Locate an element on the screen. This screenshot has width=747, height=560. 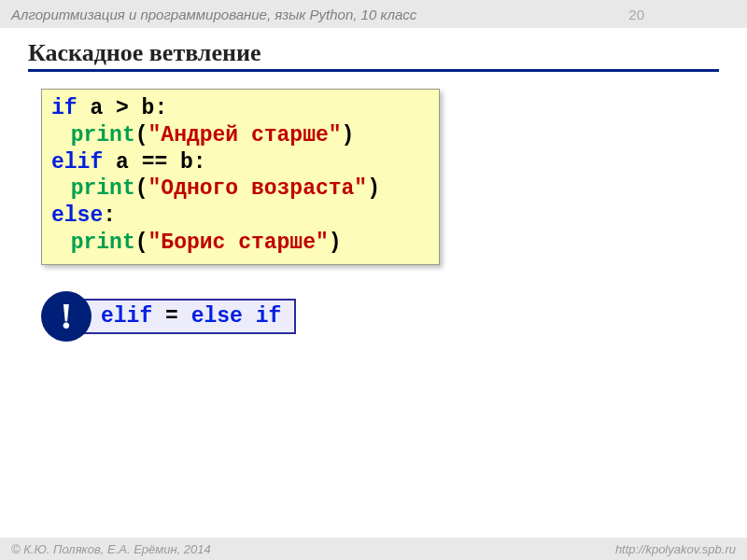
str-2: "Одного возраста" is located at coordinates (258, 189).